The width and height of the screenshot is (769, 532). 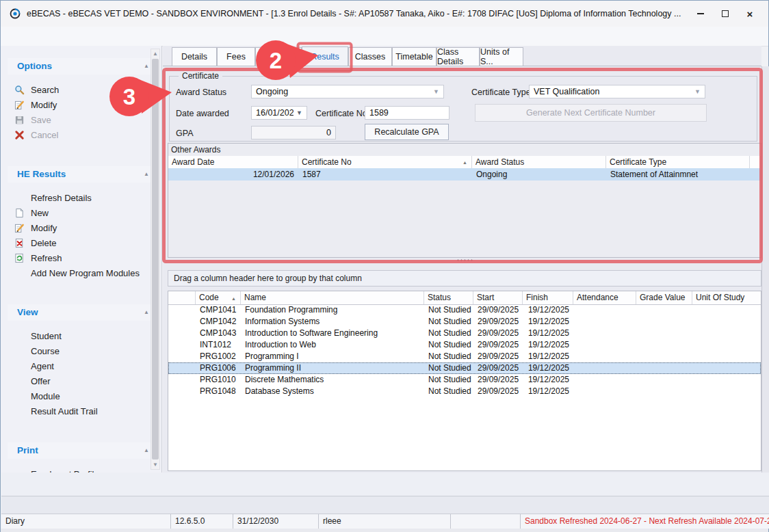 I want to click on column-header-name: Name, so click(x=333, y=298).